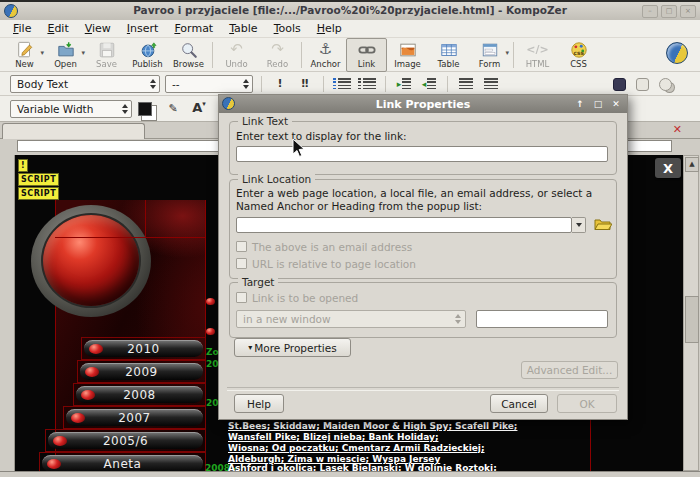 The image size is (700, 477). Describe the element at coordinates (351, 319) in the screenshot. I see `target-window-select: in a new window` at that location.